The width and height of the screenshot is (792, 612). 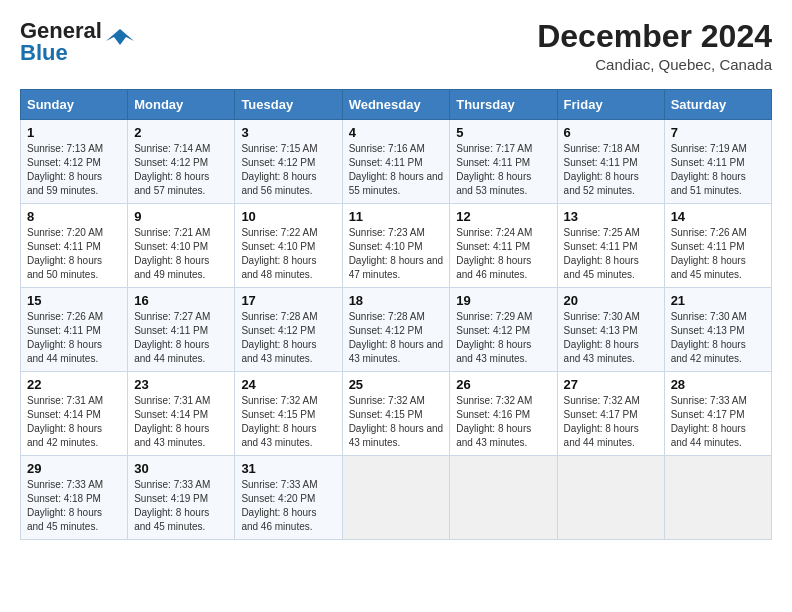 What do you see at coordinates (503, 384) in the screenshot?
I see `day-number: 26` at bounding box center [503, 384].